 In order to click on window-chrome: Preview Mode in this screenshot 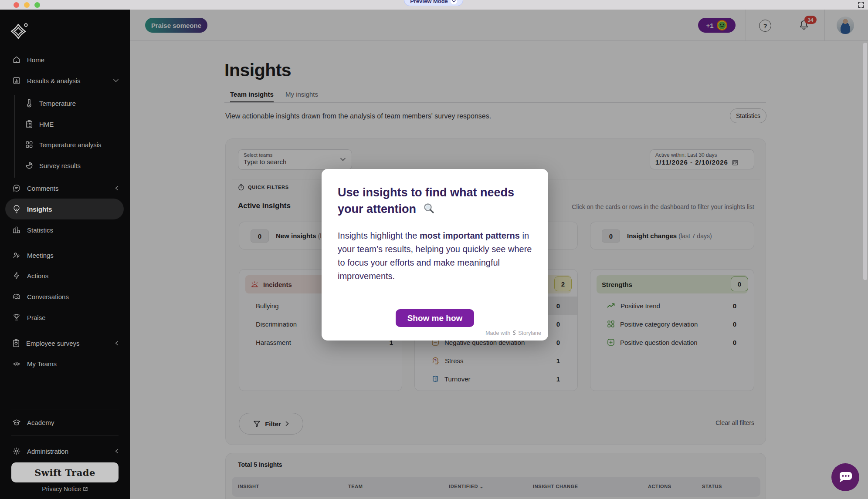, I will do `click(434, 5)`.